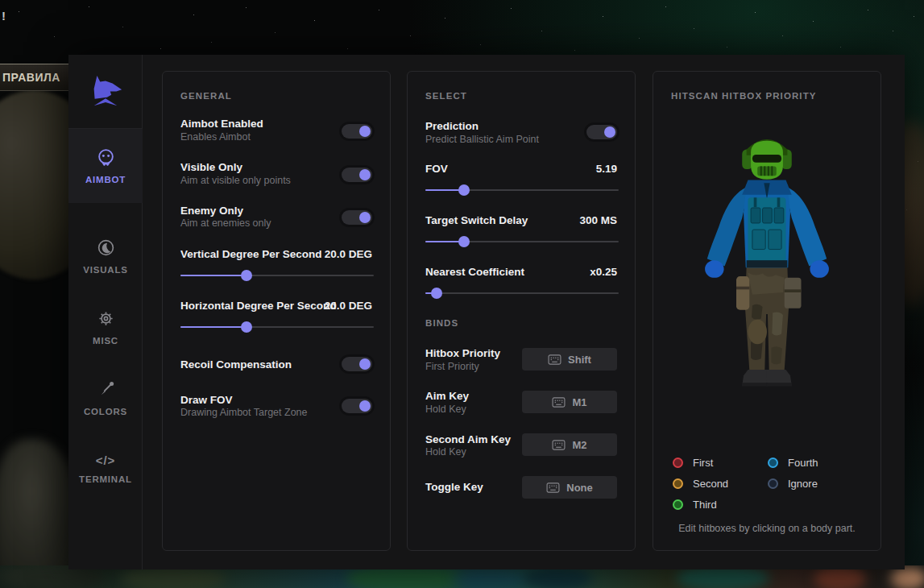 Image resolution: width=924 pixels, height=588 pixels. Describe the element at coordinates (235, 180) in the screenshot. I see `setting-subtitle: Aim at visible only points` at that location.